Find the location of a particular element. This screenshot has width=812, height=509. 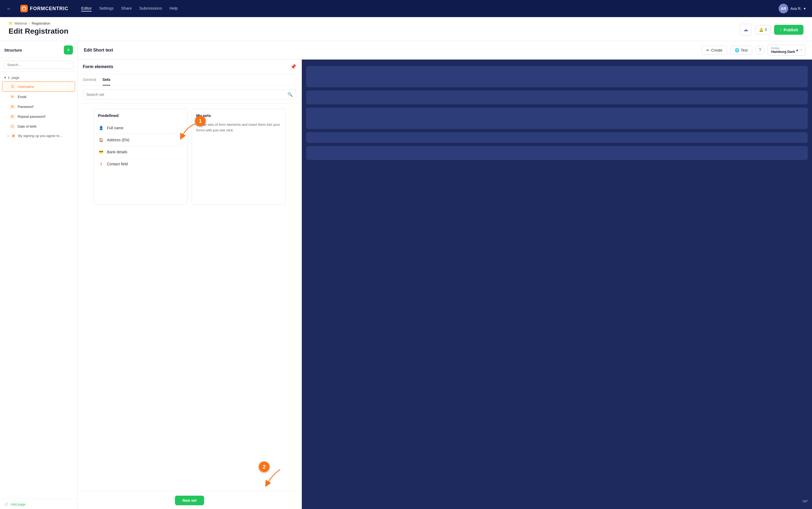

username-icon: ☰ is located at coordinates (12, 87).